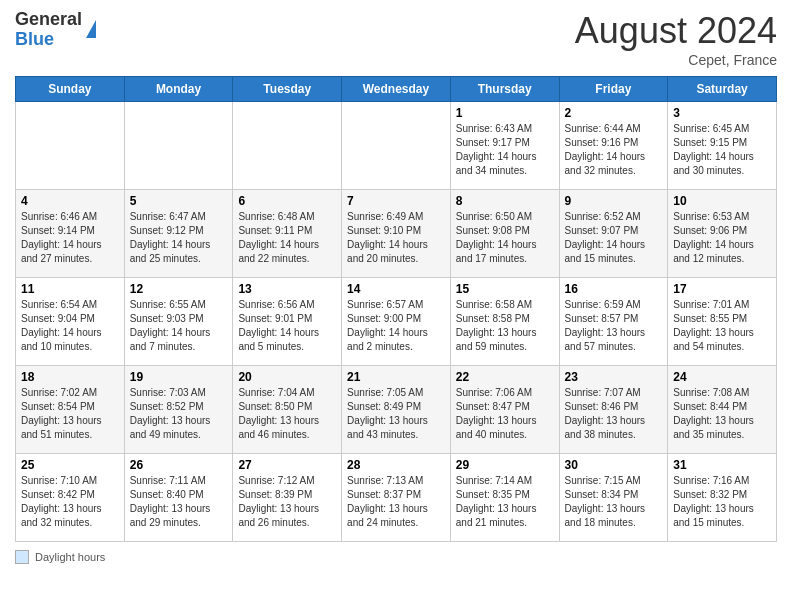 The height and width of the screenshot is (612, 792). What do you see at coordinates (614, 502) in the screenshot?
I see `day-info: Sunrise: 7:15 AM Sunset: 8:34 PM Dayligh…` at bounding box center [614, 502].